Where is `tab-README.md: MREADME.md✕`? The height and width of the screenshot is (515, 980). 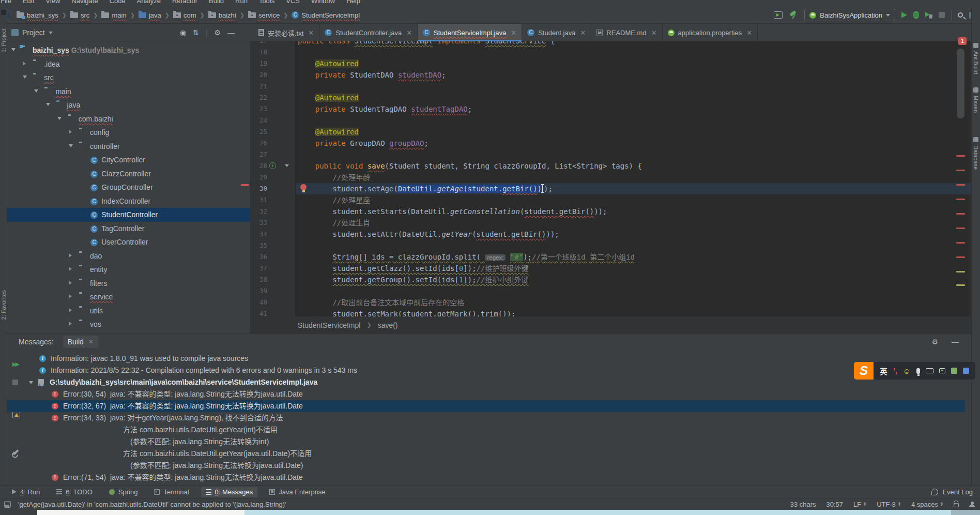 tab-README.md: MREADME.md✕ is located at coordinates (626, 33).